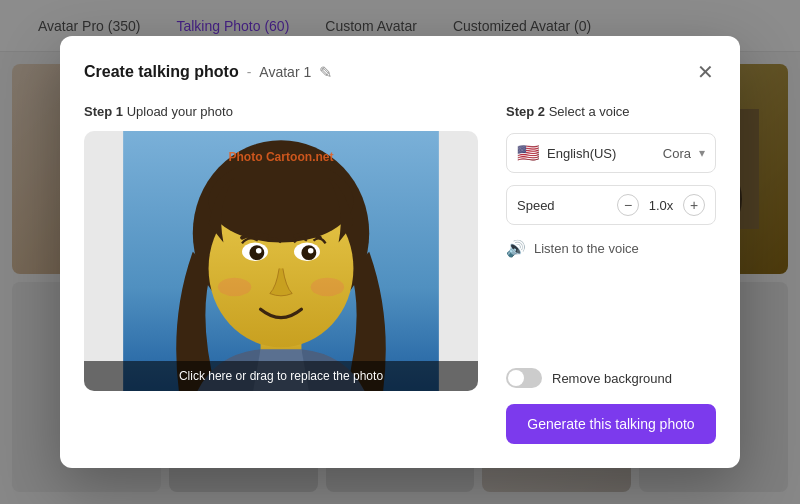  Describe the element at coordinates (281, 112) in the screenshot. I see `step-1-label: Step 1 Upload your photo` at that location.